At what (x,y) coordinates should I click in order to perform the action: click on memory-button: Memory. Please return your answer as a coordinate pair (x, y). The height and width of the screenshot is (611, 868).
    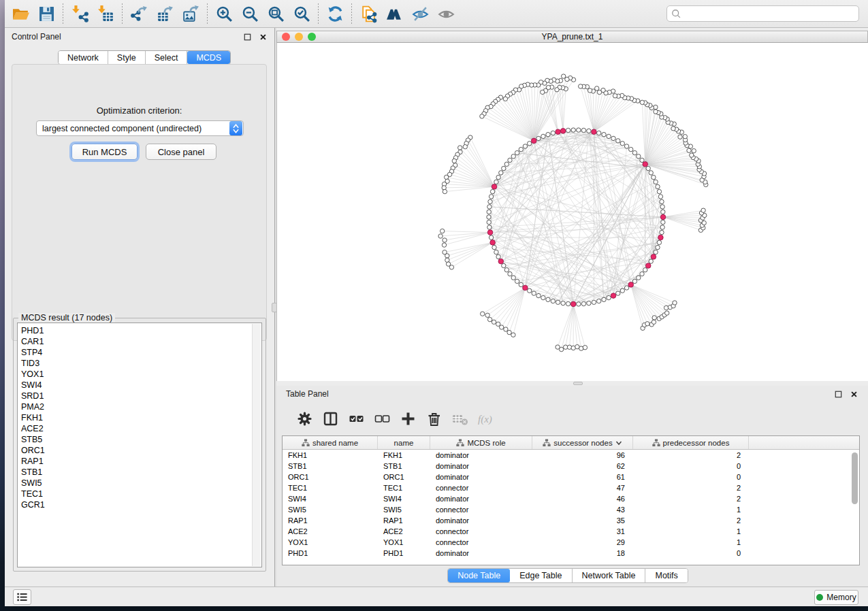
    Looking at the image, I should click on (836, 597).